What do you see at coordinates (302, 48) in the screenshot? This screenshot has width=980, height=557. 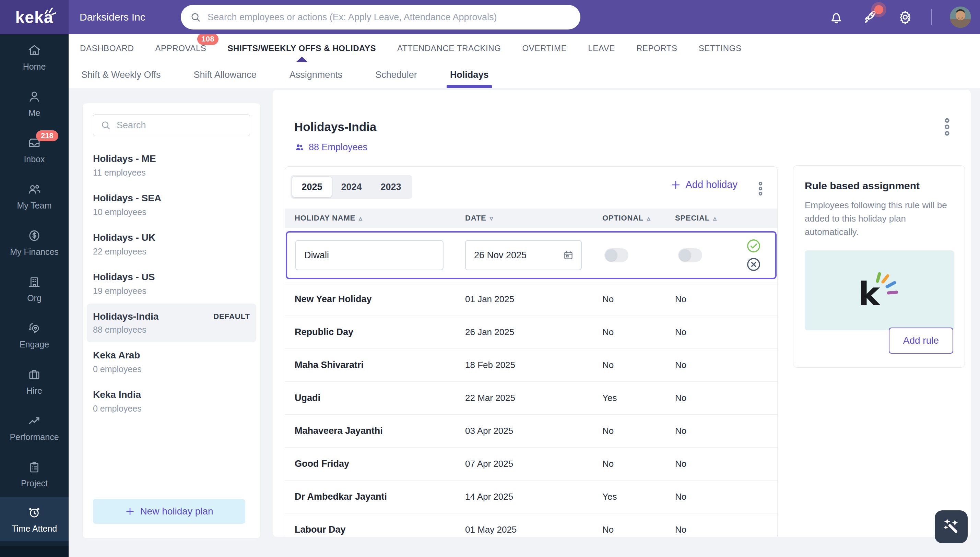 I see `nav-item-label: SHIFTS/WEEKLY OFFS & HOLIDAYS` at bounding box center [302, 48].